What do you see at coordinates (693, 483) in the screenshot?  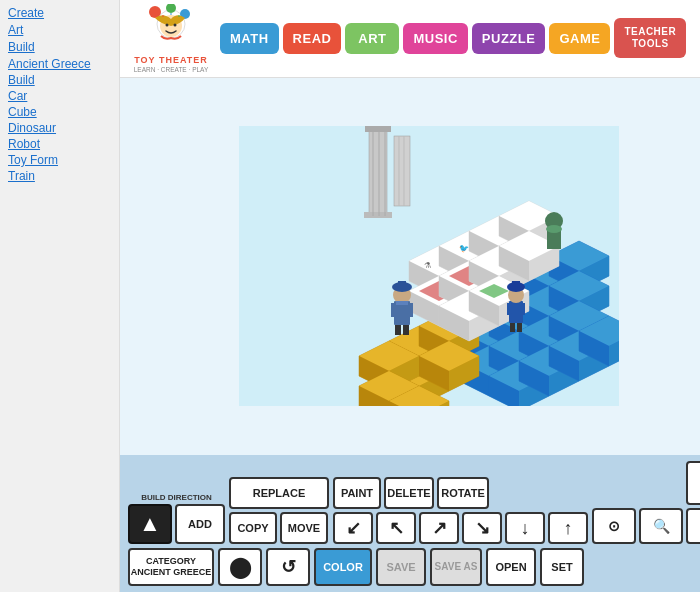 I see `trash-button: 🗑` at bounding box center [693, 483].